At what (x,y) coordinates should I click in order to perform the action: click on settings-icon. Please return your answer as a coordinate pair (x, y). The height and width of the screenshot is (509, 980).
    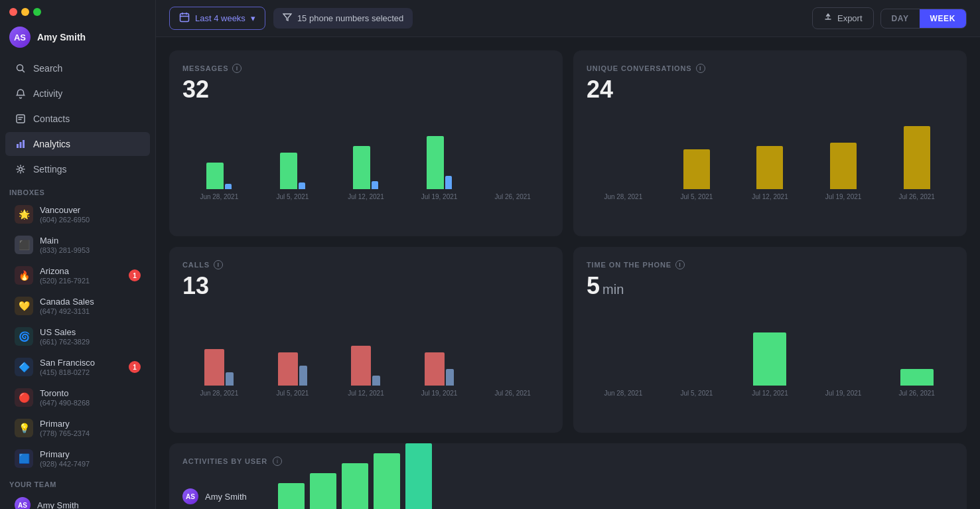
    Looking at the image, I should click on (21, 169).